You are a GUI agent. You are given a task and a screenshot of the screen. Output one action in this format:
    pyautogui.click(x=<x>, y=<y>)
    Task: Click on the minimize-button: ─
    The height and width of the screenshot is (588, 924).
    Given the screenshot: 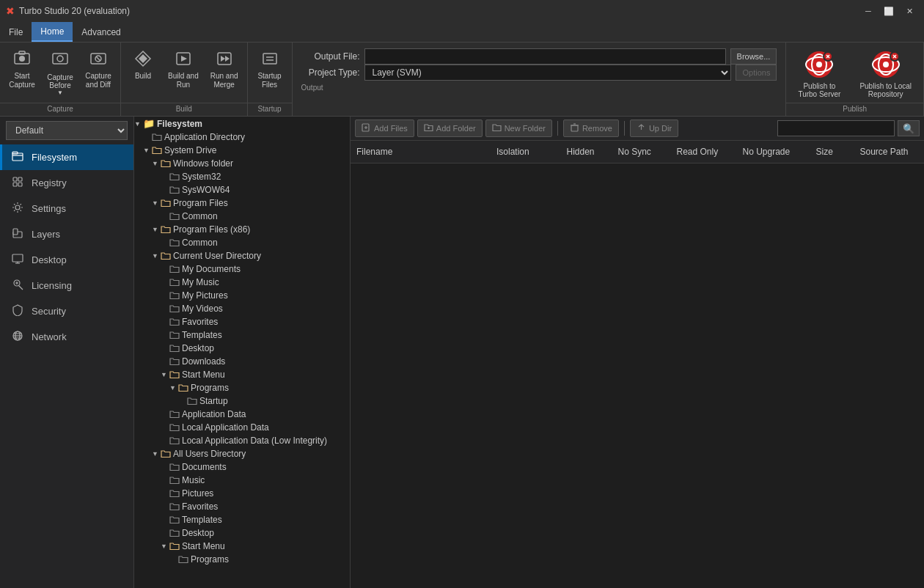 What is the action you would take?
    pyautogui.click(x=868, y=11)
    